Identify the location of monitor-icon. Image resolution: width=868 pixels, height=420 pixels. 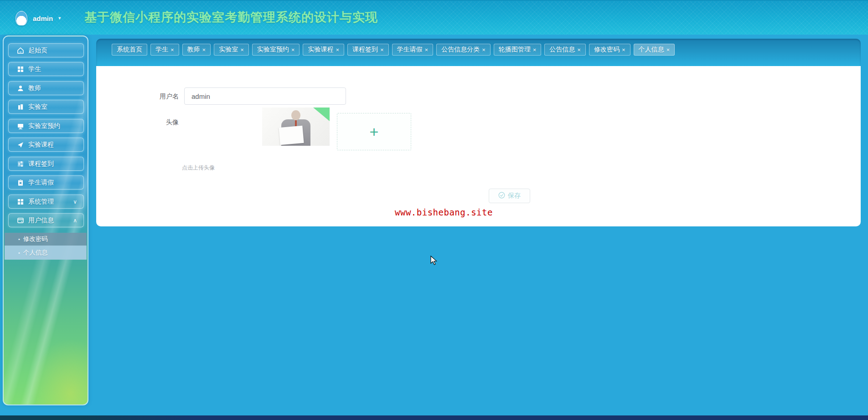
(21, 126).